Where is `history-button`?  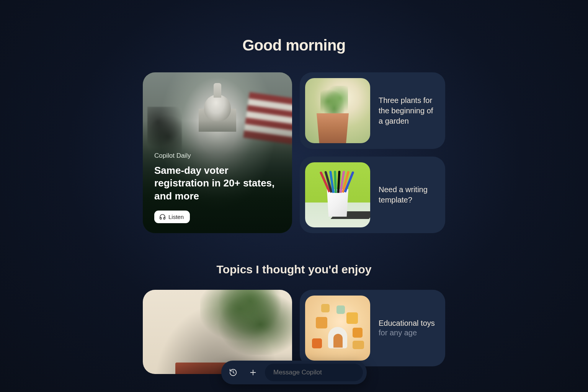
history-button is located at coordinates (233, 372).